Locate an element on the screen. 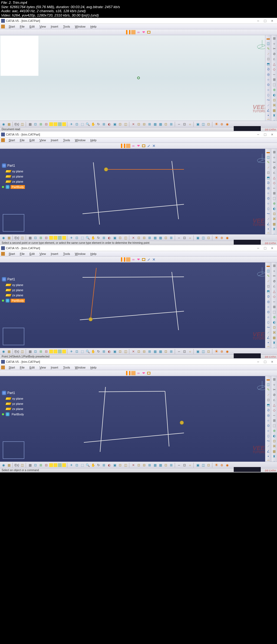  menu-file: File is located at coordinates (22, 27).